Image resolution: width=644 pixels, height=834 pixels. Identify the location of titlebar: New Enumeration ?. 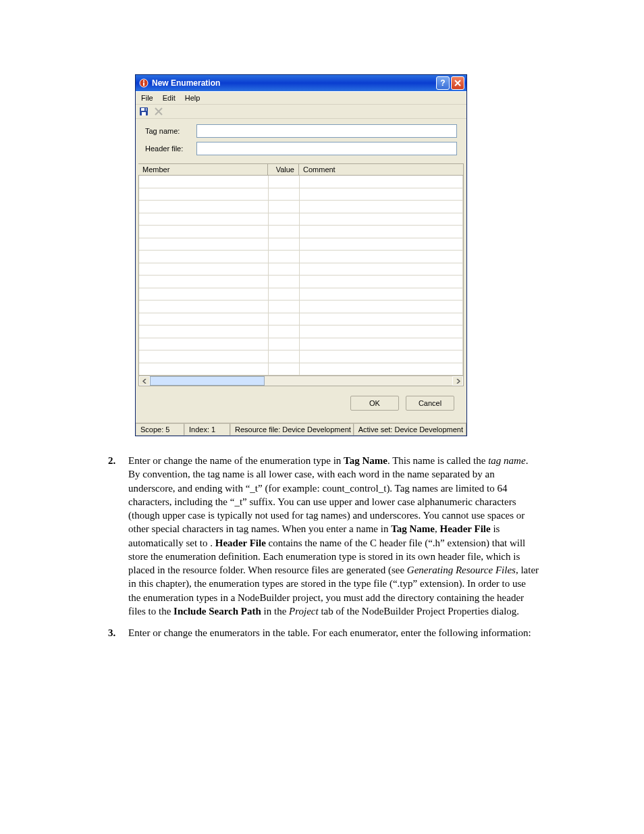
(301, 83).